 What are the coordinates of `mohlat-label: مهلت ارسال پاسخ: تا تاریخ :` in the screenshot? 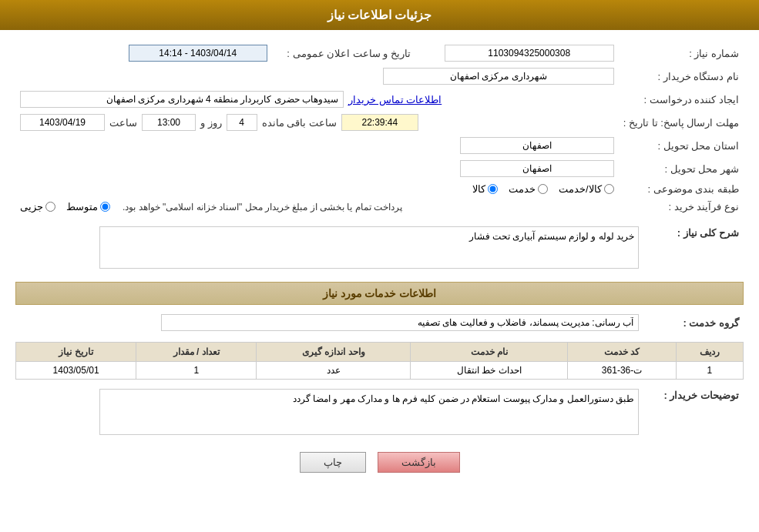 It's located at (681, 122).